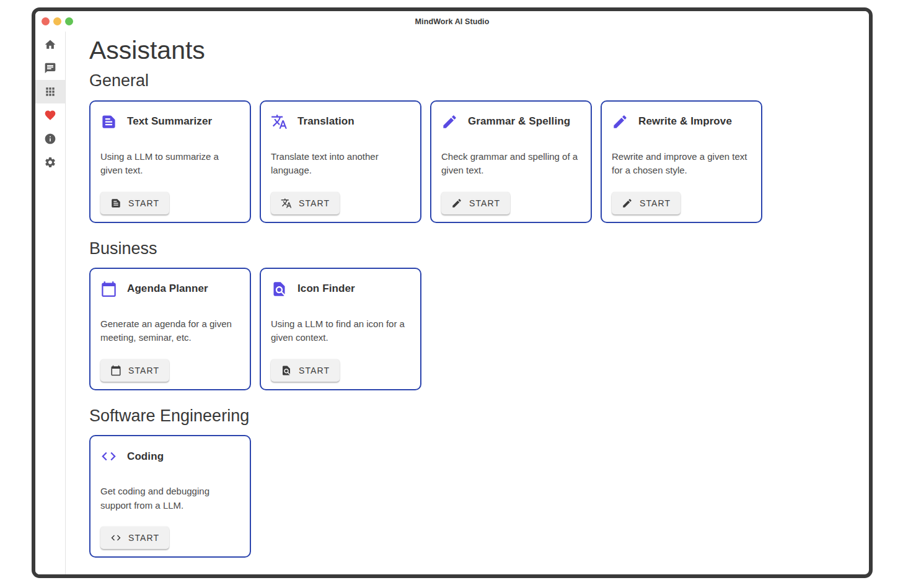 The width and height of the screenshot is (903, 588). What do you see at coordinates (685, 121) in the screenshot?
I see `card-title: Rewrite & Improve` at bounding box center [685, 121].